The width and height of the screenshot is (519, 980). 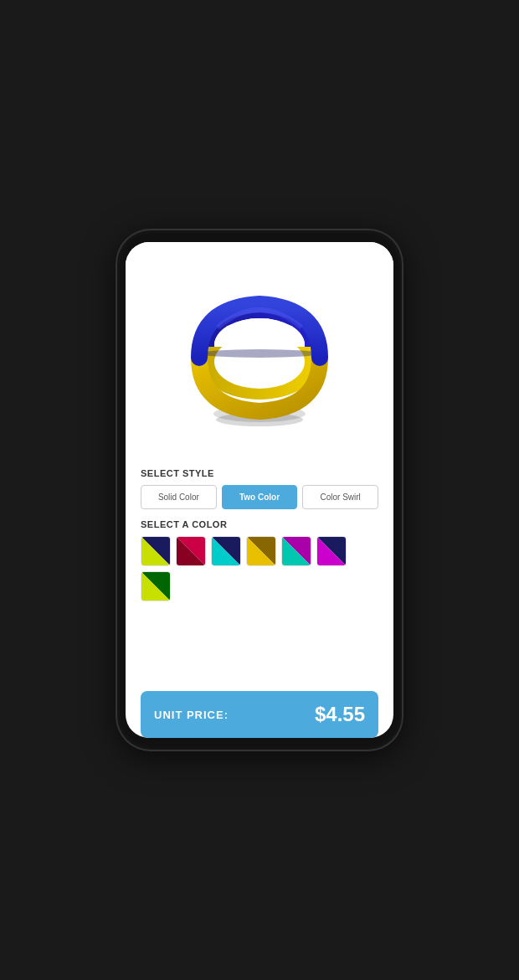 What do you see at coordinates (260, 714) in the screenshot?
I see `price-bar: UNIT PRICE: $4.55` at bounding box center [260, 714].